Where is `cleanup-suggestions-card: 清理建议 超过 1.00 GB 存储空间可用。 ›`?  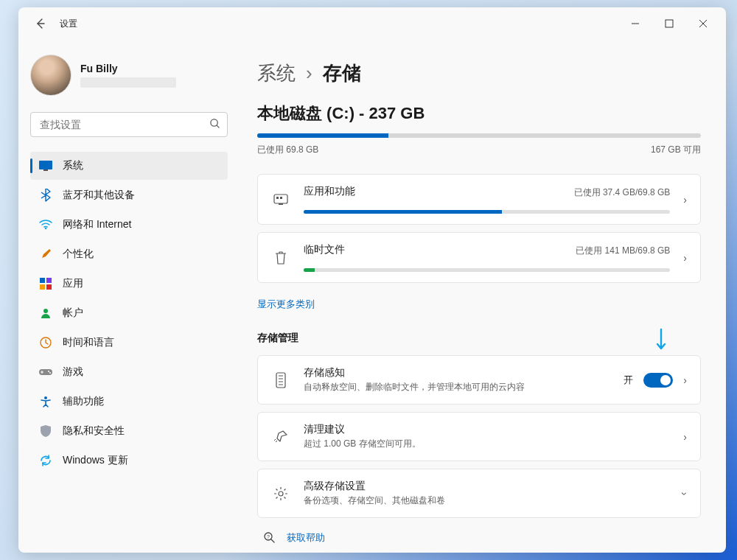
cleanup-suggestions-card: 清理建议 超过 1.00 GB 存储空间可用。 › is located at coordinates (479, 436).